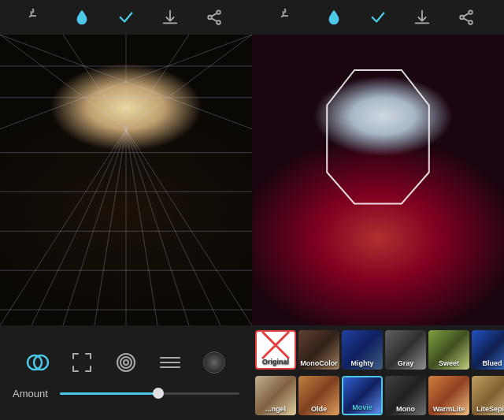 The height and width of the screenshot is (420, 504). I want to click on filter-mono: Mono, so click(406, 396).